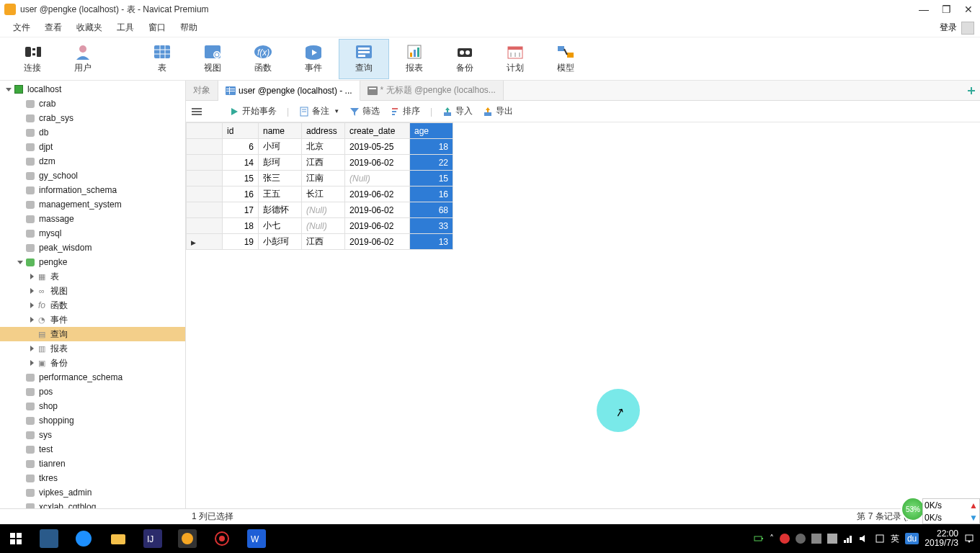 Image resolution: width=980 pixels, height=553 pixels. I want to click on table-row: 18小七(Null)2019-06-0233, so click(320, 226).